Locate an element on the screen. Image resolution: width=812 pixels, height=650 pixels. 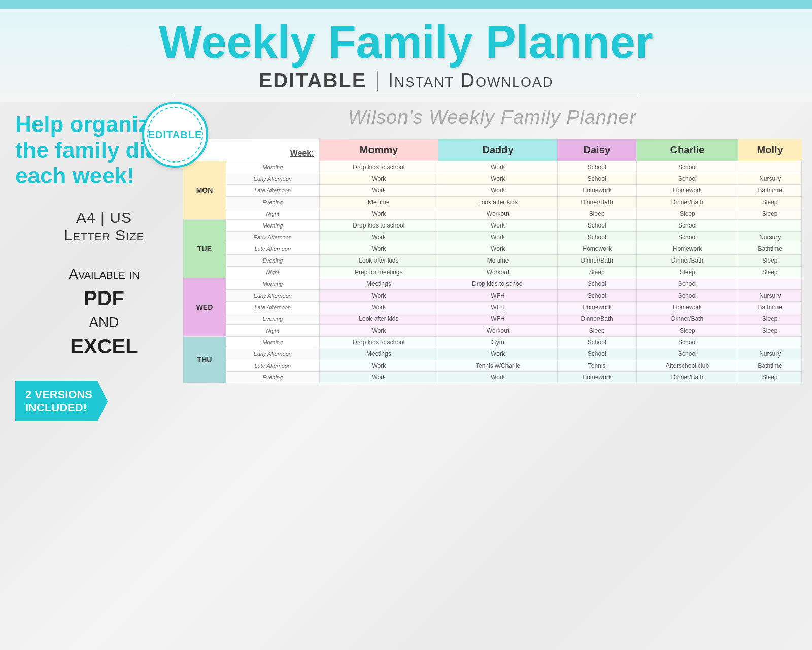
cell-daddy: Tennis w/Charlie is located at coordinates (498, 366).